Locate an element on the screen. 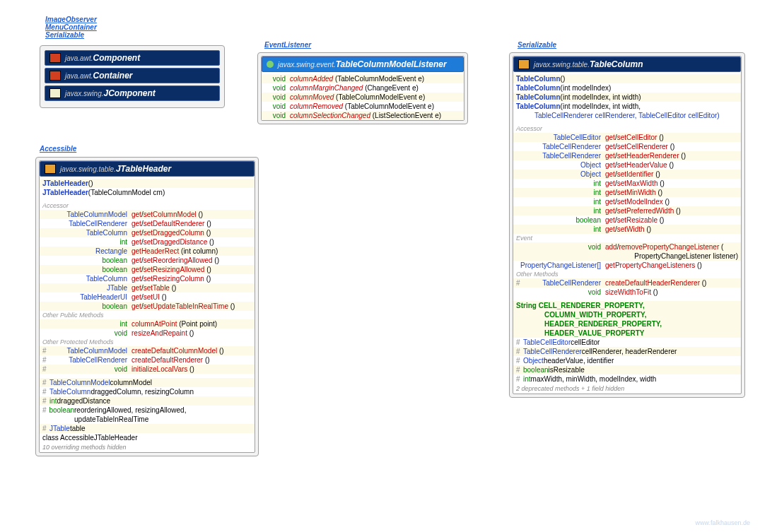 The height and width of the screenshot is (532, 760). member-row: voidcolumnAdded (TableColumnModelEvent e… is located at coordinates (363, 79).